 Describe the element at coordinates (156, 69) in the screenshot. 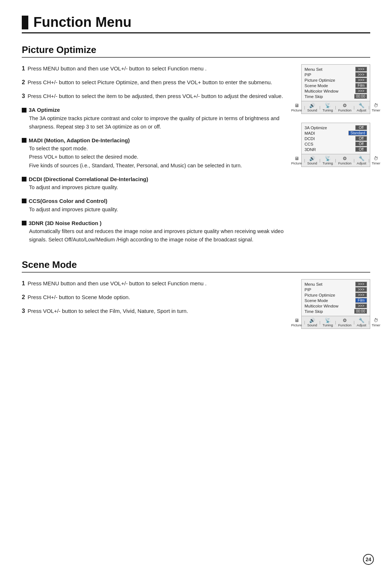

I see `step-1-1: 1 Press MENU button and then use VOL+/- …` at that location.